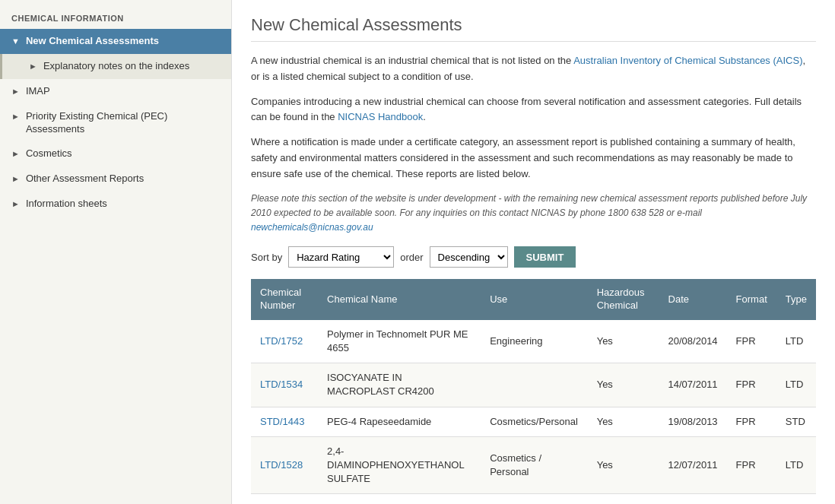  Describe the element at coordinates (796, 300) in the screenshot. I see `col-header-type: Type` at that location.